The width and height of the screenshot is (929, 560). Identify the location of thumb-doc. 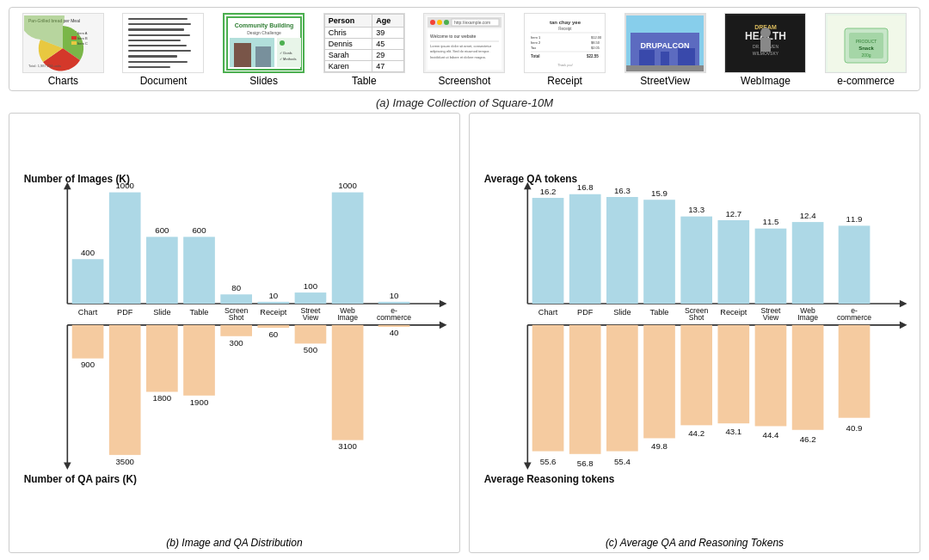
(163, 43).